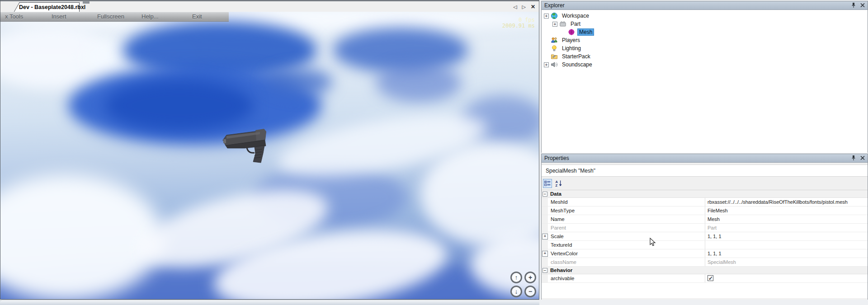 The width and height of the screenshot is (868, 305). Describe the element at coordinates (704, 237) in the screenshot. I see `property-row-scale: Scale1, 1, 1` at that location.